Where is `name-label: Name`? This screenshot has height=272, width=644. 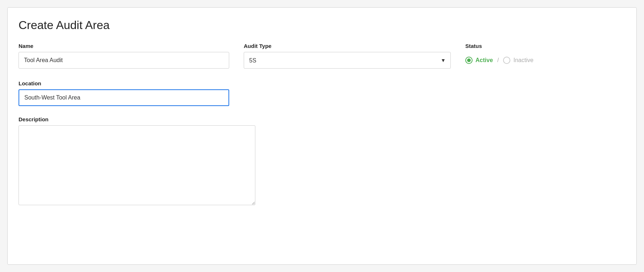 name-label: Name is located at coordinates (124, 46).